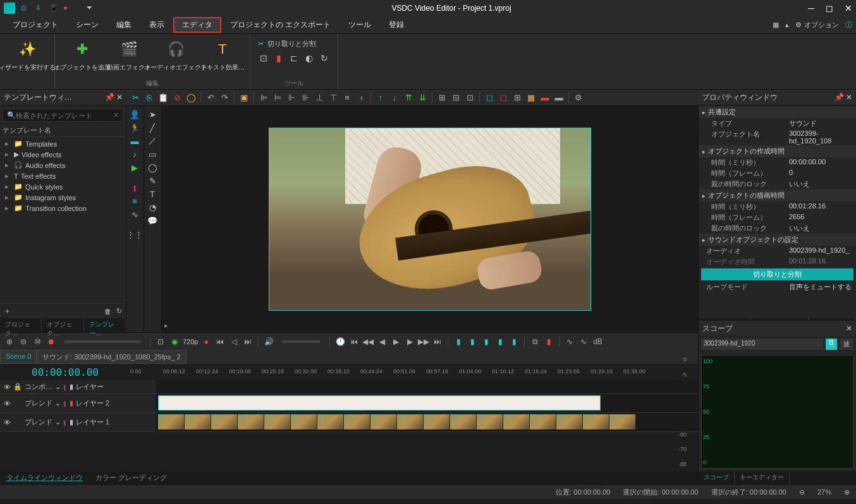  What do you see at coordinates (135, 201) in the screenshot?
I see `tool-icon: ≡` at bounding box center [135, 201].